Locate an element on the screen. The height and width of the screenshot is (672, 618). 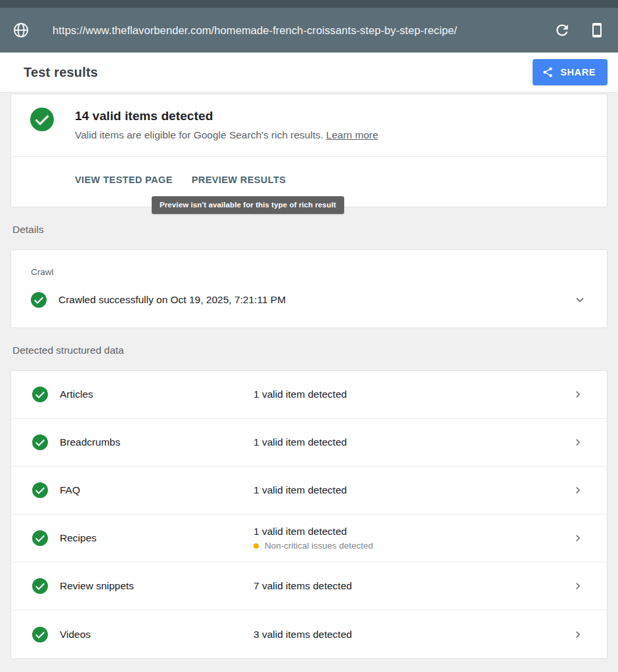
globe-icon is located at coordinates (21, 30).